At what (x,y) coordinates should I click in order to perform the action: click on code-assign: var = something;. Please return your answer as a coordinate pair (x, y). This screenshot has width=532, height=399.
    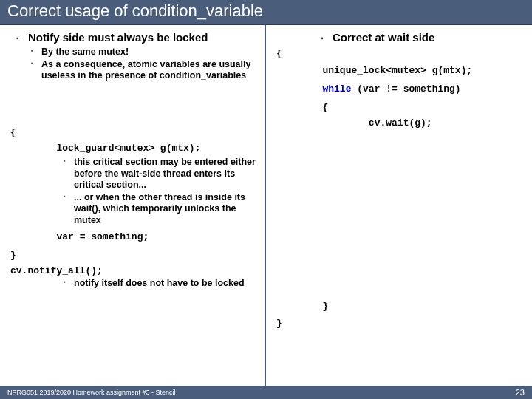
    Looking at the image, I should click on (134, 236).